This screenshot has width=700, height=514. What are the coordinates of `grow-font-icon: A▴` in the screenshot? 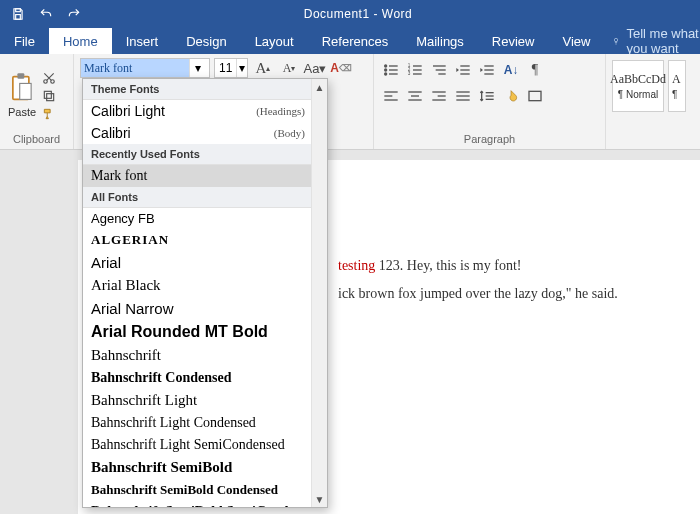 It's located at (263, 68).